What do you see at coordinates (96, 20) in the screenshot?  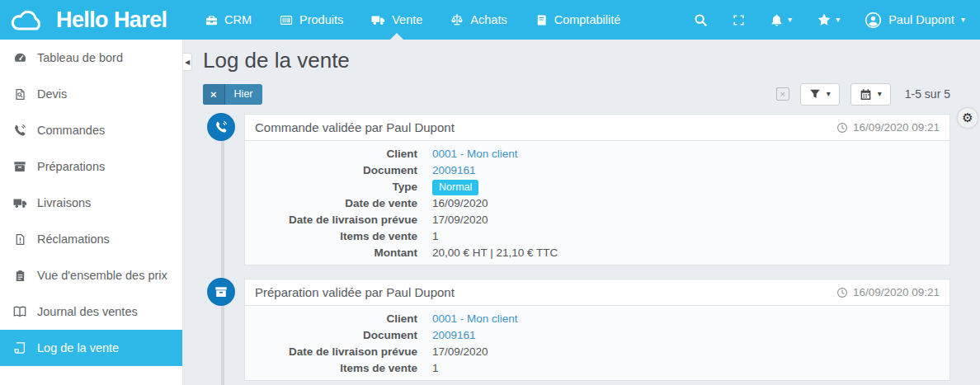 I see `app-logo: Hello Harel` at bounding box center [96, 20].